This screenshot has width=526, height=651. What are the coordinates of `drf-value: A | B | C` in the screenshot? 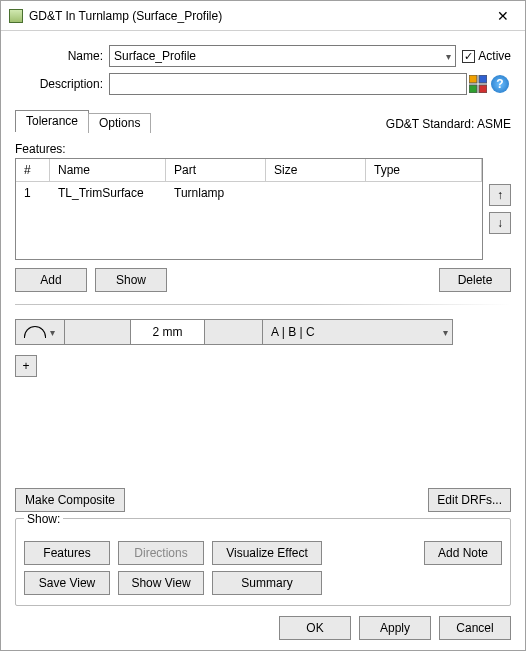 It's located at (293, 332).